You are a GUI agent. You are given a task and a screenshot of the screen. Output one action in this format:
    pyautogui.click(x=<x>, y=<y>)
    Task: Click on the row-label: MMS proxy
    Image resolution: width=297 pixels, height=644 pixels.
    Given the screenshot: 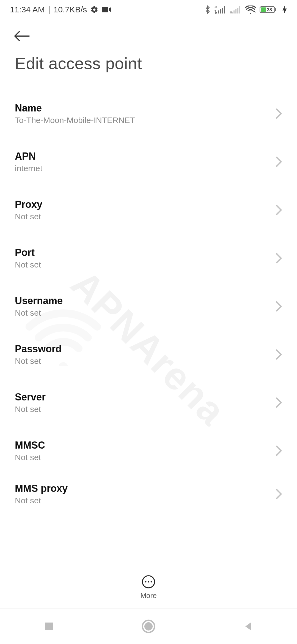 What is the action you would take?
    pyautogui.click(x=41, y=489)
    